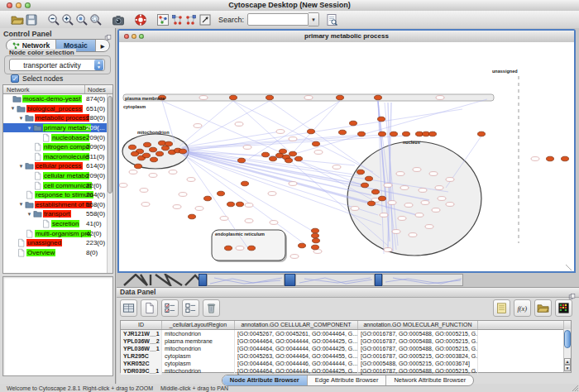 This screenshot has height=392, width=579. What do you see at coordinates (55, 253) in the screenshot?
I see `tree-row: Overview8(0)` at bounding box center [55, 253].